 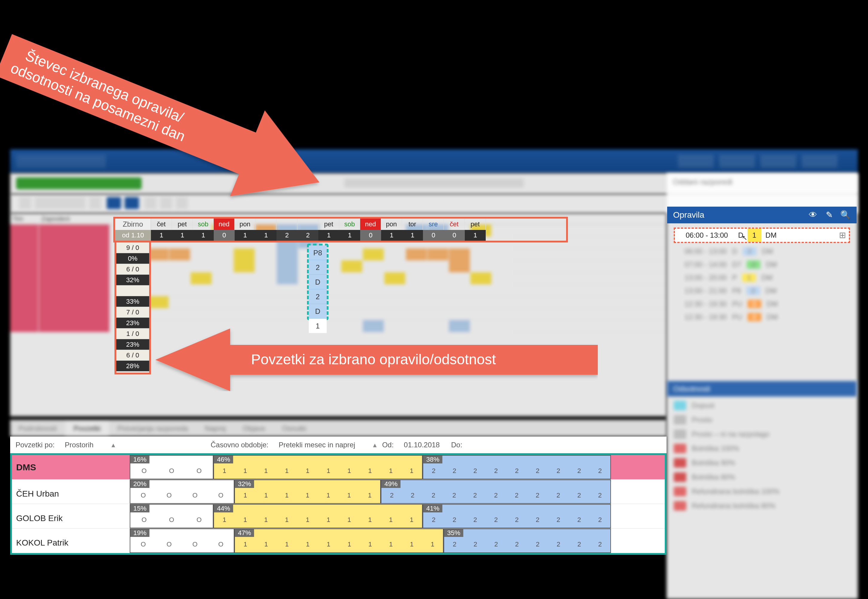 I want to click on period-select: Pretekli mesec in naprej, so click(x=317, y=445).